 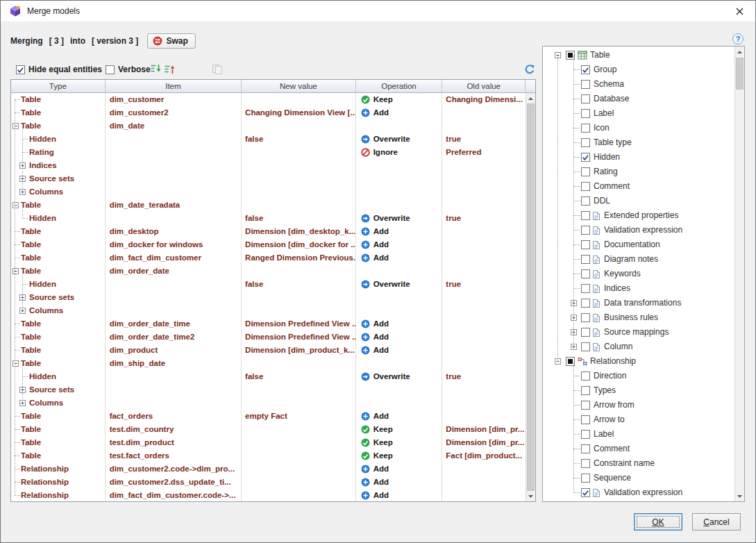 What do you see at coordinates (268, 482) in the screenshot?
I see `table-row: Relationshipdim_customer2.dss_update_ti.…` at bounding box center [268, 482].